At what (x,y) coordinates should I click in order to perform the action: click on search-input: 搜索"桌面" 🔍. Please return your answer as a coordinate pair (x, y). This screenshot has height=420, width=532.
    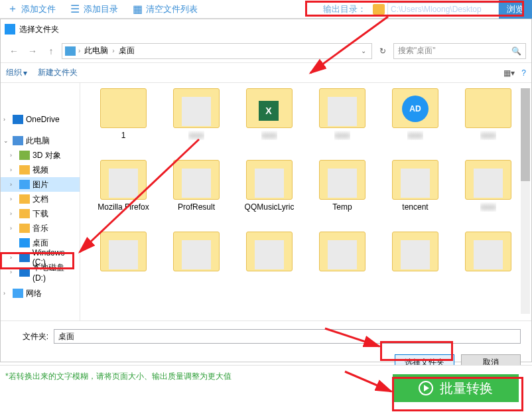
    Looking at the image, I should click on (460, 51).